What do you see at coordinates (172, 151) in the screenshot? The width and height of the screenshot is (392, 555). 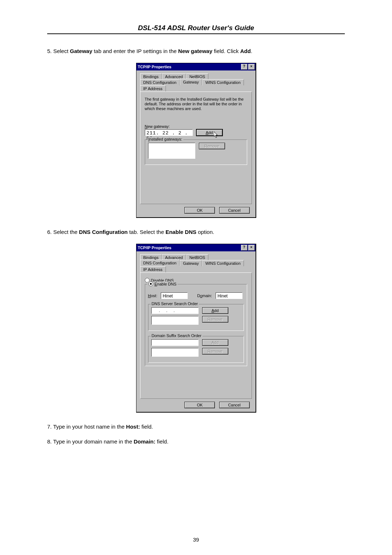 I see `installed-gateways-list` at bounding box center [172, 151].